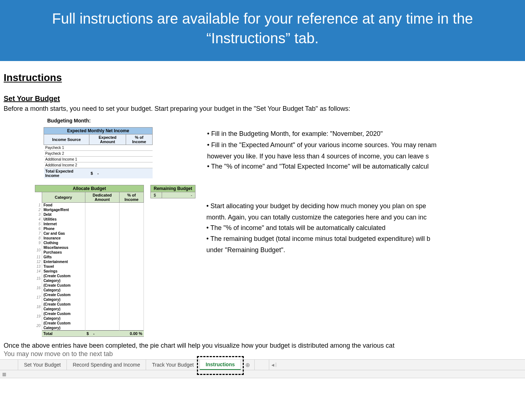 The width and height of the screenshot is (525, 420). What do you see at coordinates (264, 78) in the screenshot?
I see `page-title: Instructions` at bounding box center [264, 78].